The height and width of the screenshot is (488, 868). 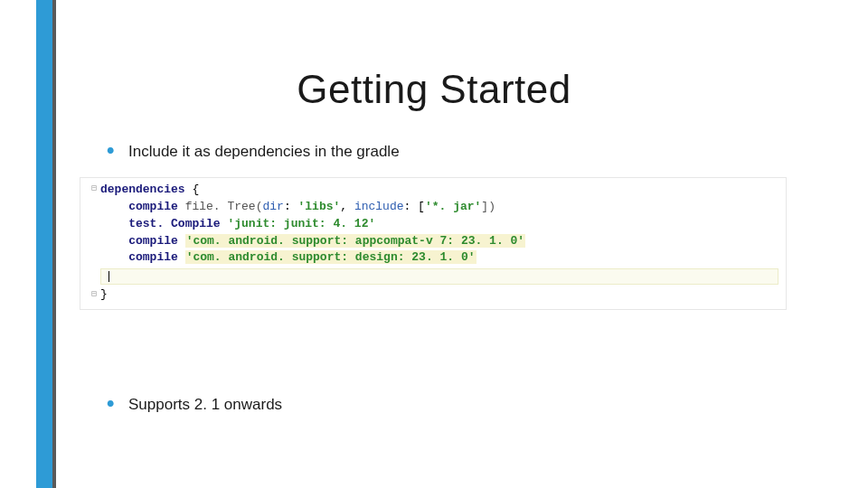 I want to click on code-string: 'junit: junit: 4. 12', so click(x=301, y=224).